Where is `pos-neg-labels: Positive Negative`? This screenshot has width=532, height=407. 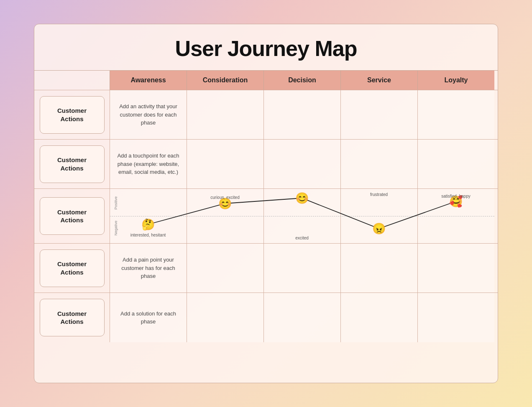
pos-neg-labels: Positive Negative is located at coordinates (116, 216).